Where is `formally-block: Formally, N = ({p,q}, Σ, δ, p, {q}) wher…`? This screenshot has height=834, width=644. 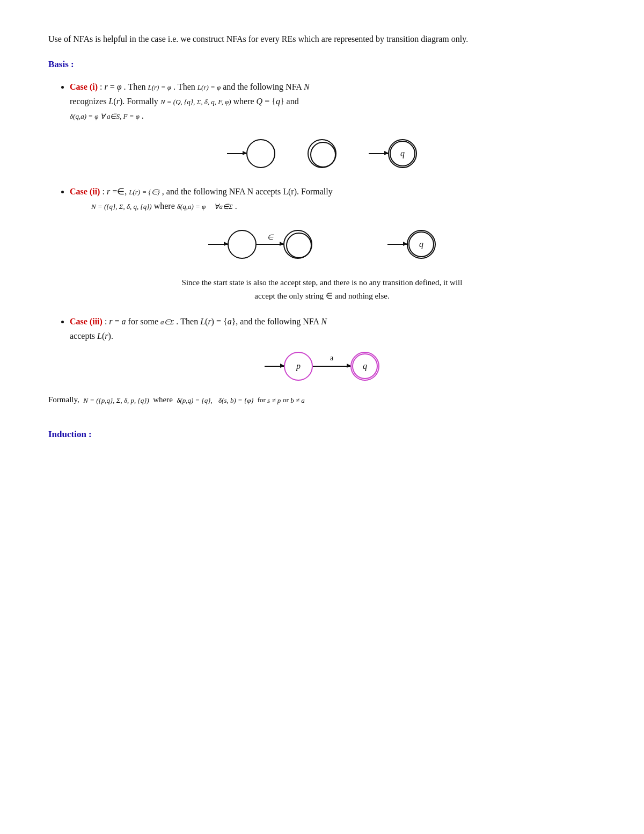 formally-block: Formally, N = ({p,q}, Σ, δ, p, {q}) wher… is located at coordinates (322, 400).